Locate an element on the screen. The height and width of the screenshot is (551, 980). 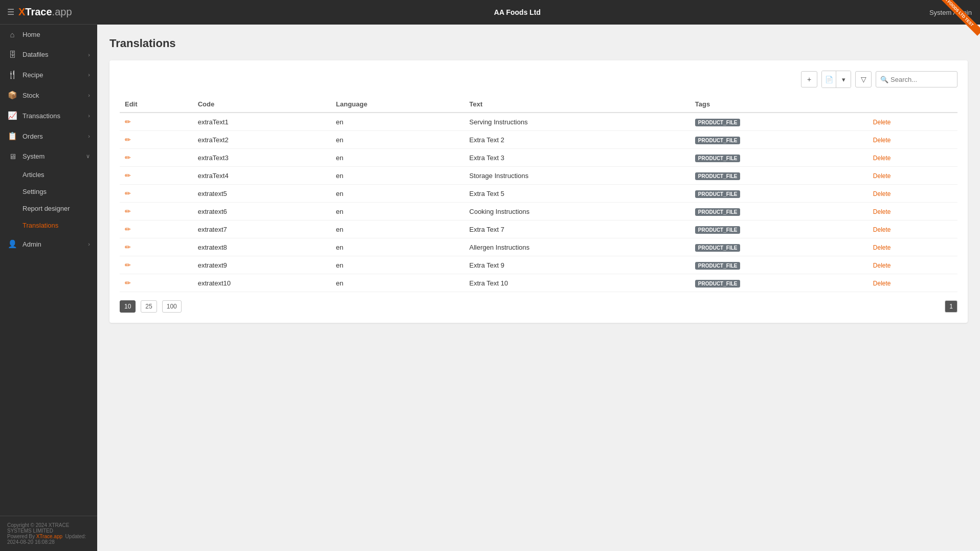
edit-icon-4: ✏ is located at coordinates (128, 193).